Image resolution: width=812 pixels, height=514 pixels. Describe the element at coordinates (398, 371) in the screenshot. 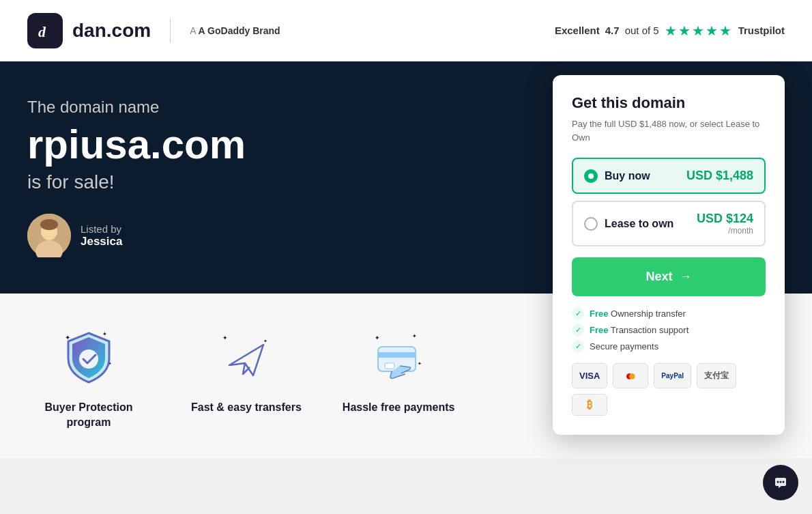

I see `feature-hassle-free: ✦ ✦ ✦ Hassle free payments` at that location.